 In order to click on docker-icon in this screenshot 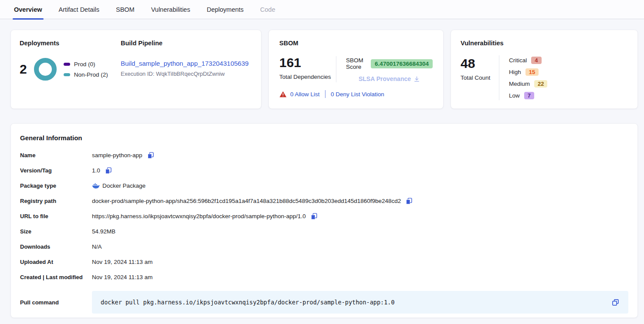, I will do `click(96, 186)`.